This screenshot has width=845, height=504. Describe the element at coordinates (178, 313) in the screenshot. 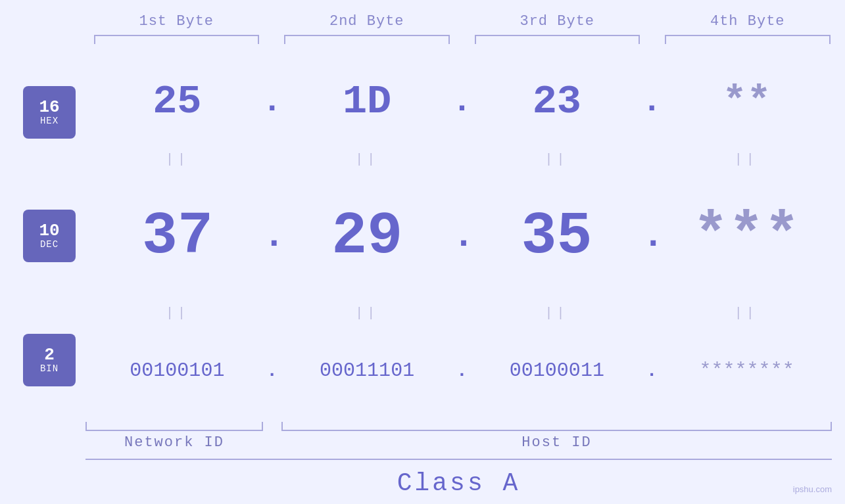

I see `sep-2-b1: ||` at that location.